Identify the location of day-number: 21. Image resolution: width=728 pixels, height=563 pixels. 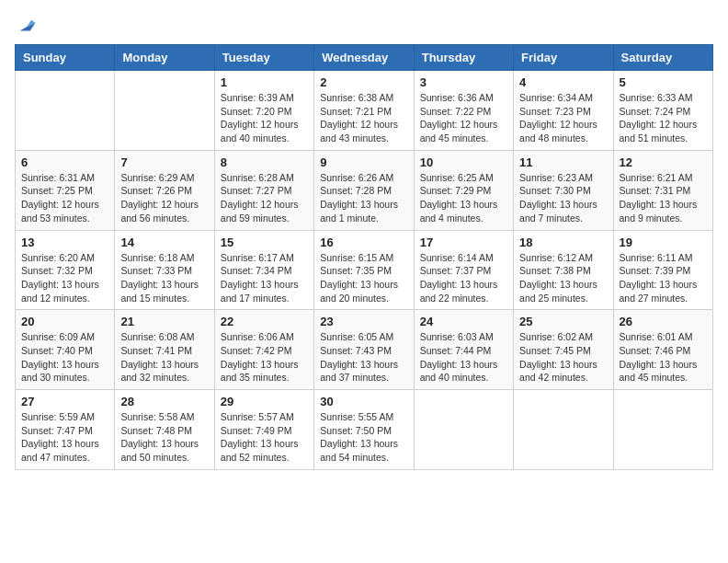
(164, 322).